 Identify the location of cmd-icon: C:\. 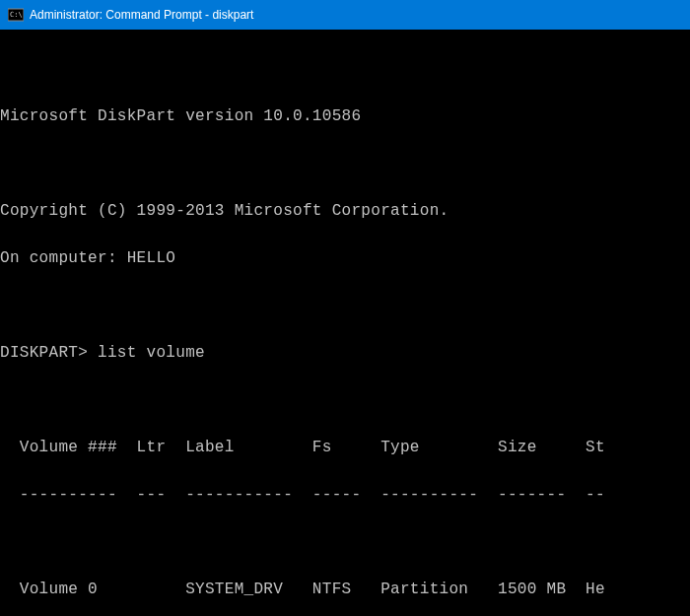
(16, 15).